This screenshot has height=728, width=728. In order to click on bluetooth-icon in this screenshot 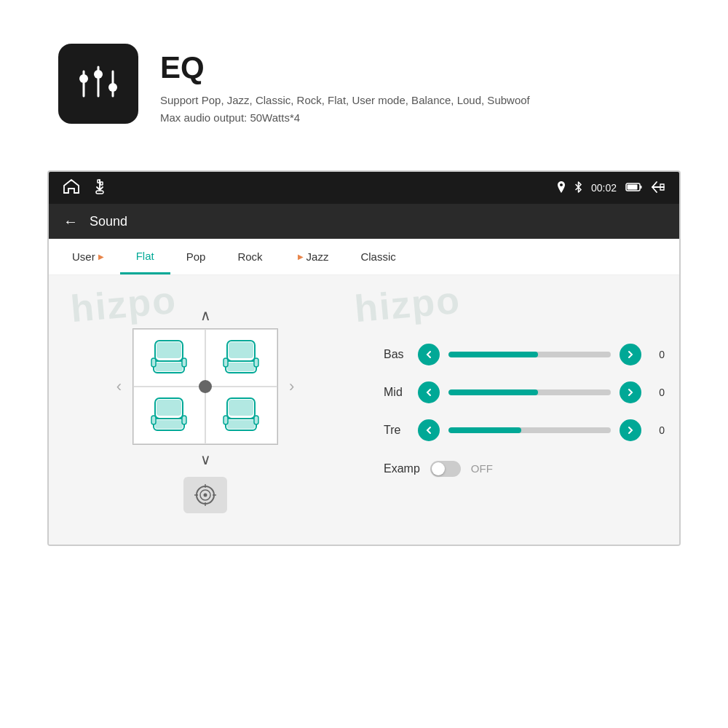, I will do `click(578, 188)`.